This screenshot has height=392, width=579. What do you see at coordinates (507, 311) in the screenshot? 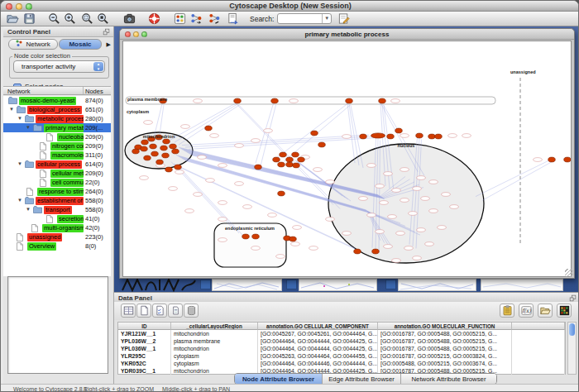
I see `notes-button` at bounding box center [507, 311].